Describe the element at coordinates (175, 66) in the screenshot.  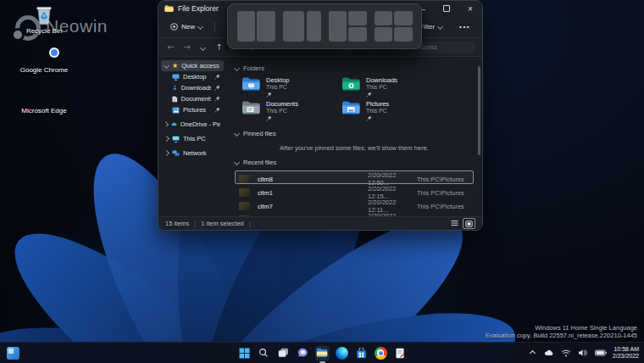
I see `star-icon: ★` at that location.